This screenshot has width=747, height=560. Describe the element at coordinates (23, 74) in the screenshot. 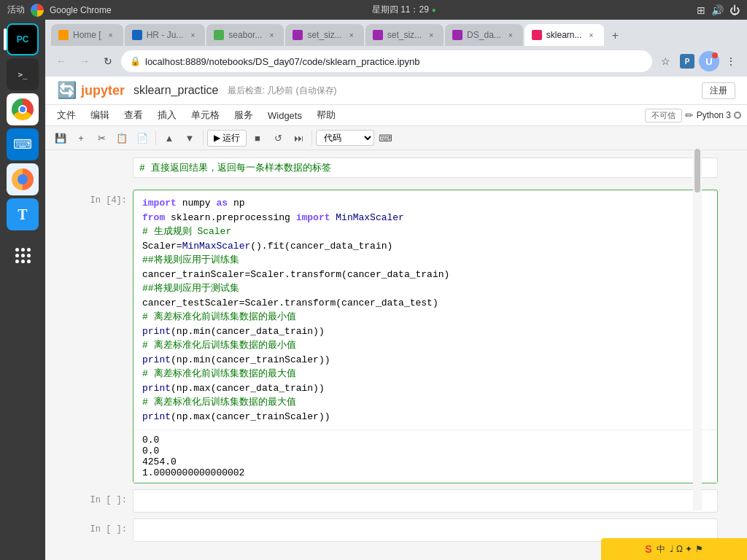

I see `dock-icon-terminal: >_` at that location.